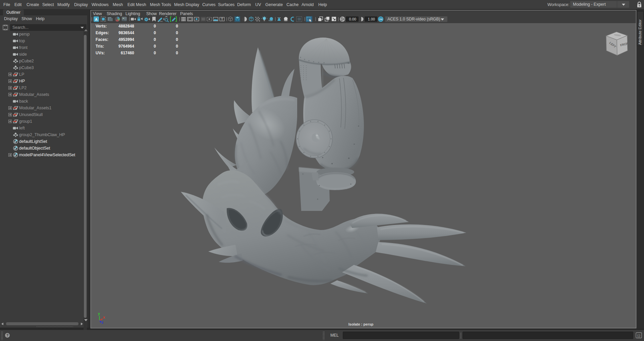 Image resolution: width=644 pixels, height=341 pixels. What do you see at coordinates (104, 317) in the screenshot?
I see `svg-text: x` at bounding box center [104, 317].